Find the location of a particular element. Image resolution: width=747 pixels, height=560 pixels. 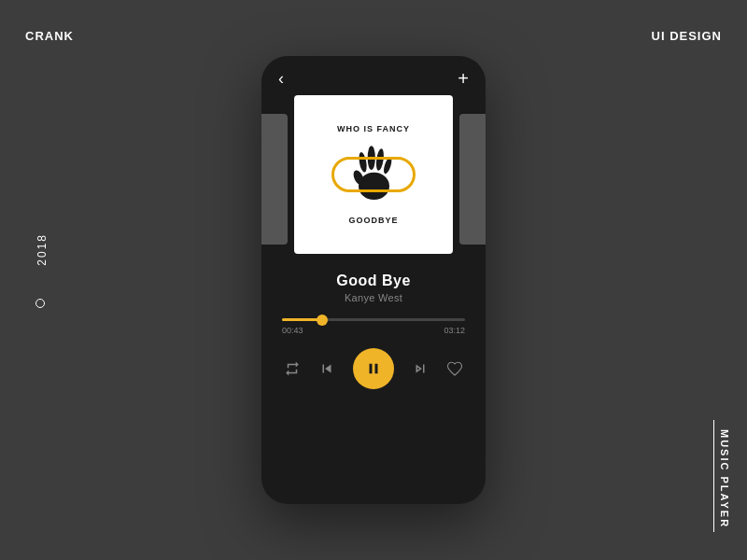

year-label: 2018 is located at coordinates (42, 250).